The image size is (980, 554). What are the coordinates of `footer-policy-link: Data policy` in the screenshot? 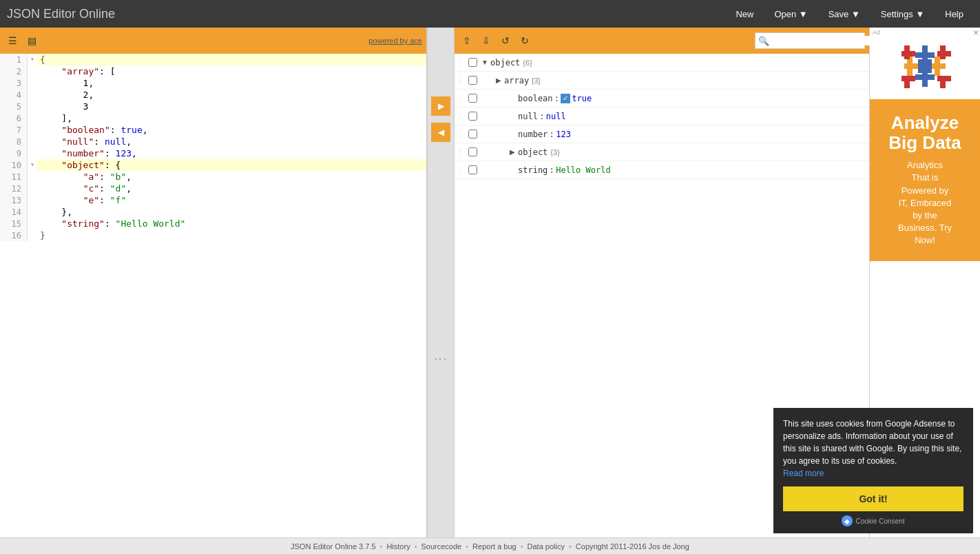 It's located at (546, 546).